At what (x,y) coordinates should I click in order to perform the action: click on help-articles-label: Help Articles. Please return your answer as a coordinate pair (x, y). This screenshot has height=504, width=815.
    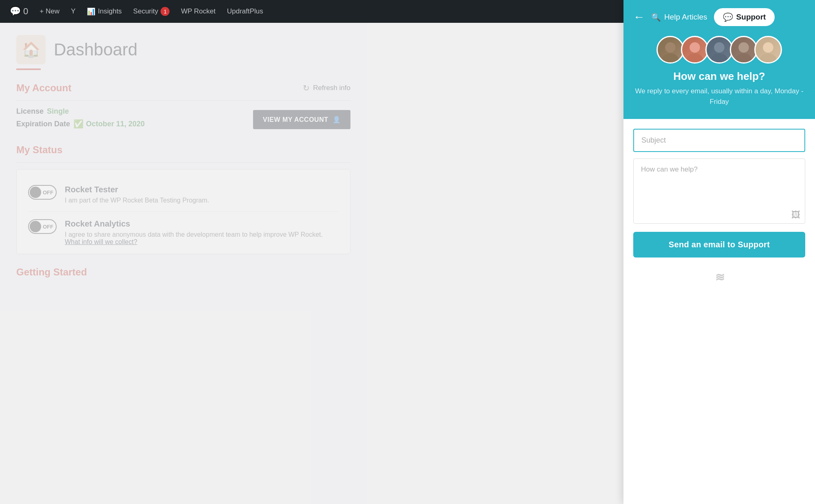
    Looking at the image, I should click on (686, 17).